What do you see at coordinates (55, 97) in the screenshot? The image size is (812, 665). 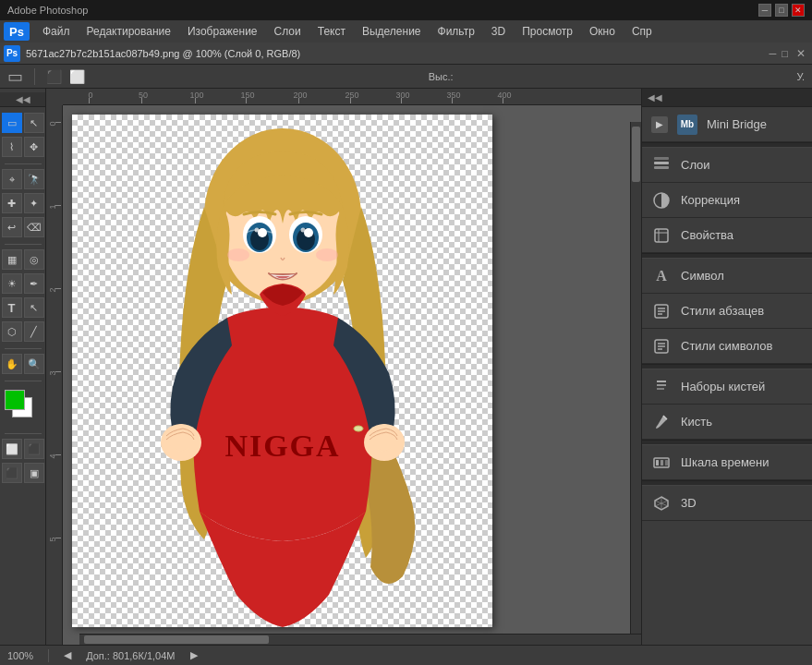 I see `ruler-corner` at bounding box center [55, 97].